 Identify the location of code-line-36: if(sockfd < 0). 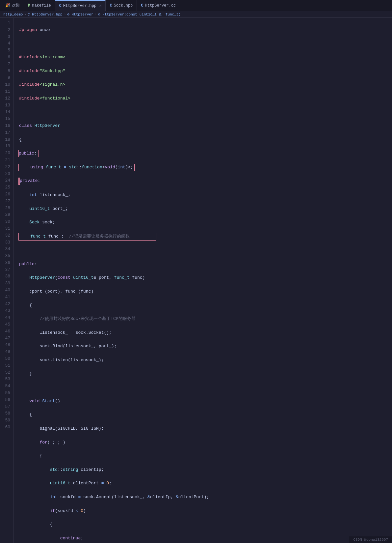
(205, 511).